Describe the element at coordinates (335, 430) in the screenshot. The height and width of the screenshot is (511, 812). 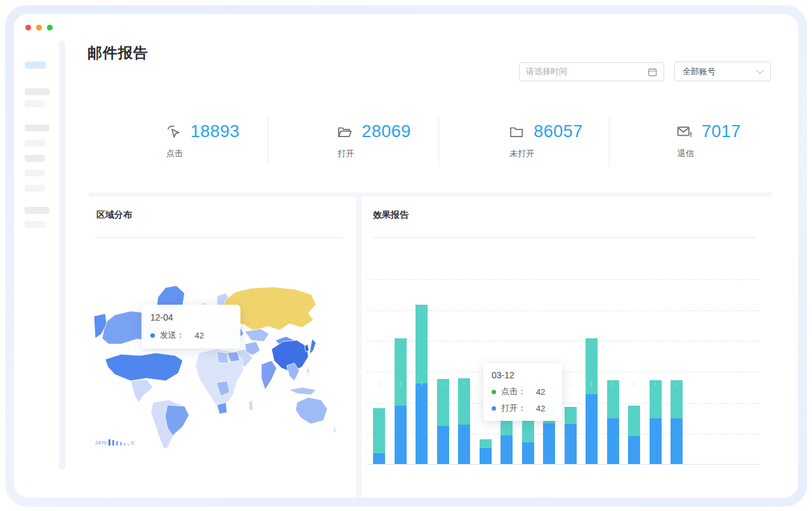
I see `map-region-new-zealand` at that location.